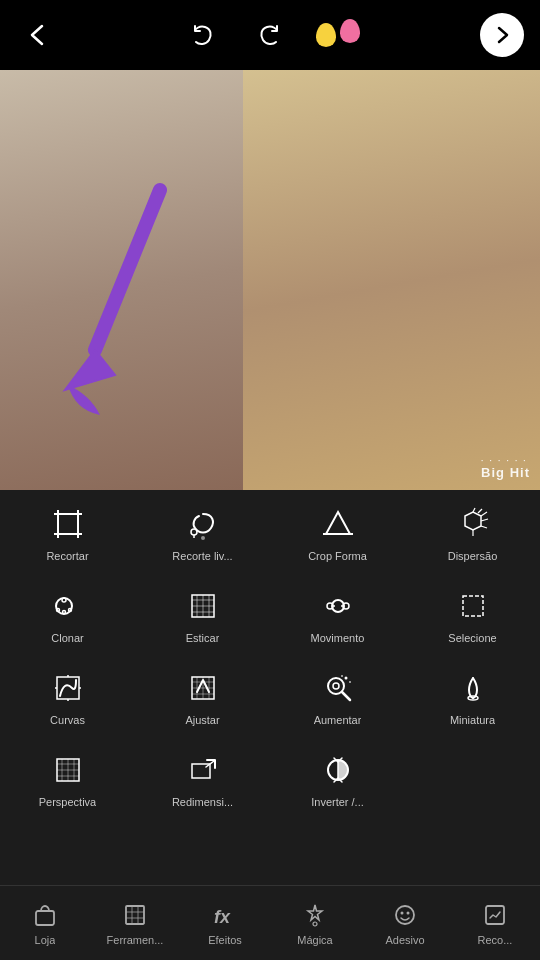 This screenshot has height=960, width=540. Describe the element at coordinates (67, 556) in the screenshot. I see `tool-label-recortar: Recortar` at that location.